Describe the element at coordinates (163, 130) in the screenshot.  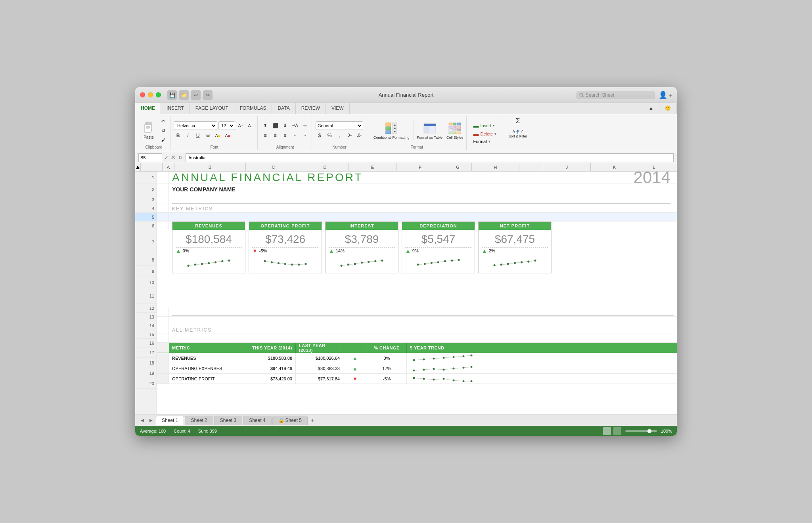
I see `copy-button: ⧉` at that location.